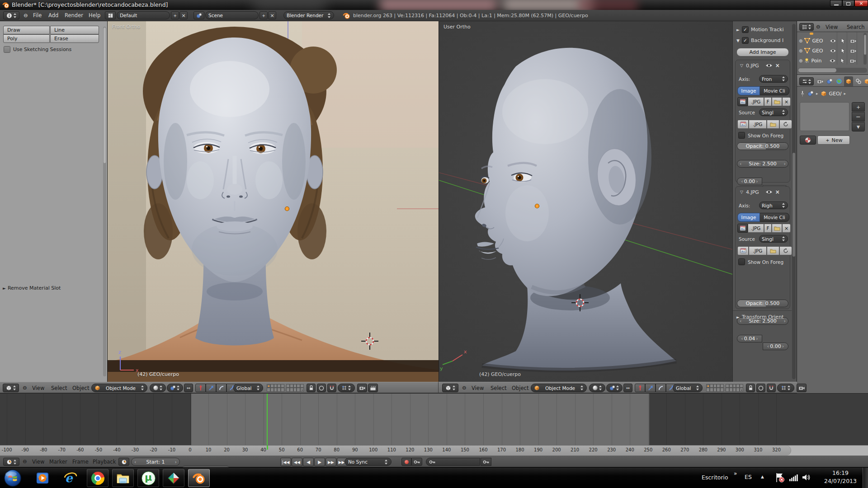 The width and height of the screenshot is (868, 488). Describe the element at coordinates (745, 30) in the screenshot. I see `motion-tracking-checkbox: ✓` at that location.